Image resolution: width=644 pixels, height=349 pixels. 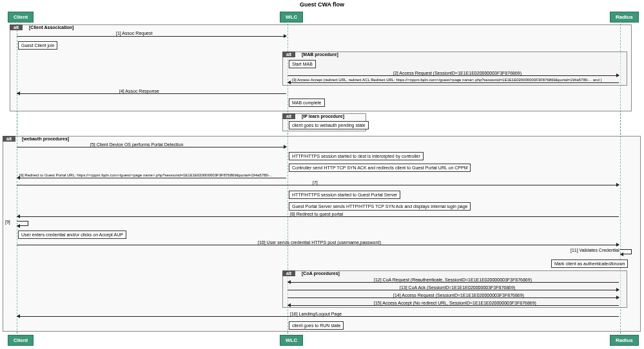 I want to click on note-guest-join: Guest Client join, so click(x=37, y=45).